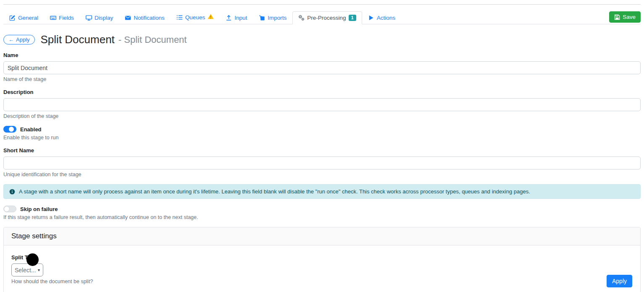 The height and width of the screenshot is (292, 644). I want to click on tab-label: General, so click(28, 18).